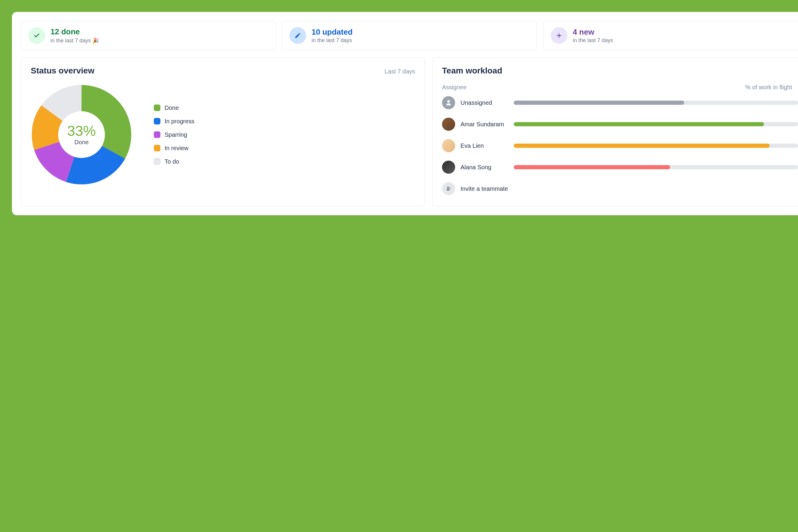 The width and height of the screenshot is (798, 532). Describe the element at coordinates (172, 162) in the screenshot. I see `legend-label: To do` at that location.